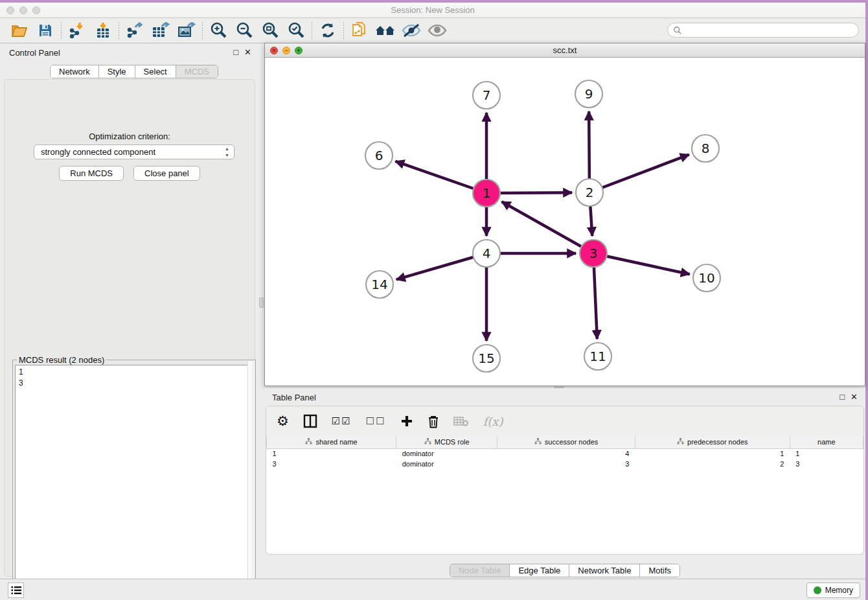  What do you see at coordinates (713, 464) in the screenshot?
I see `table-cell: 2` at bounding box center [713, 464].